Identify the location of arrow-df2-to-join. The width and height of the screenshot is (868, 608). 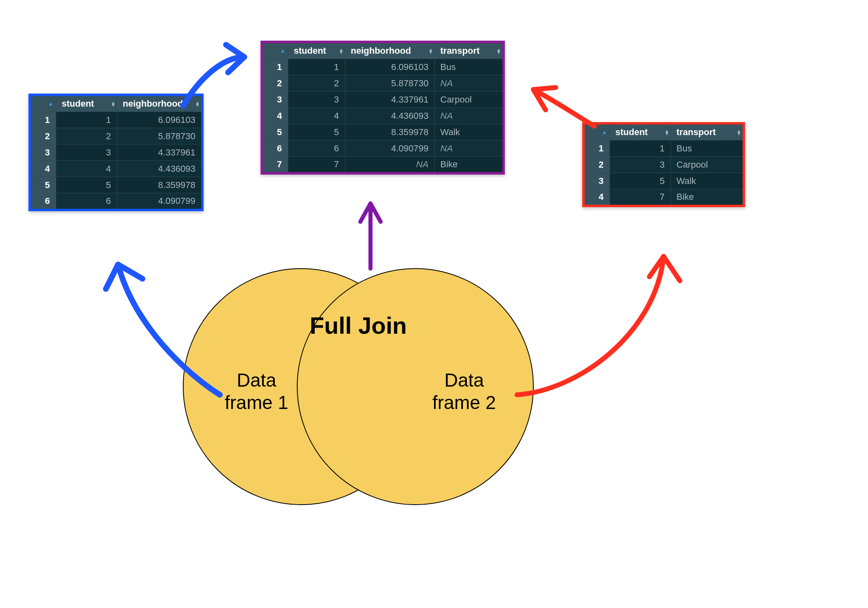
(562, 110).